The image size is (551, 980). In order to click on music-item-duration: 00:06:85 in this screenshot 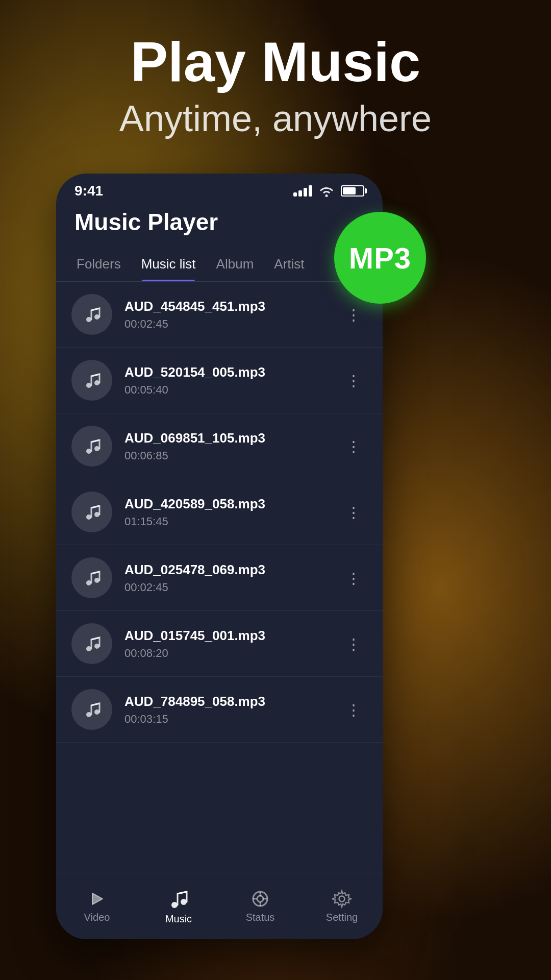, I will do `click(232, 456)`.